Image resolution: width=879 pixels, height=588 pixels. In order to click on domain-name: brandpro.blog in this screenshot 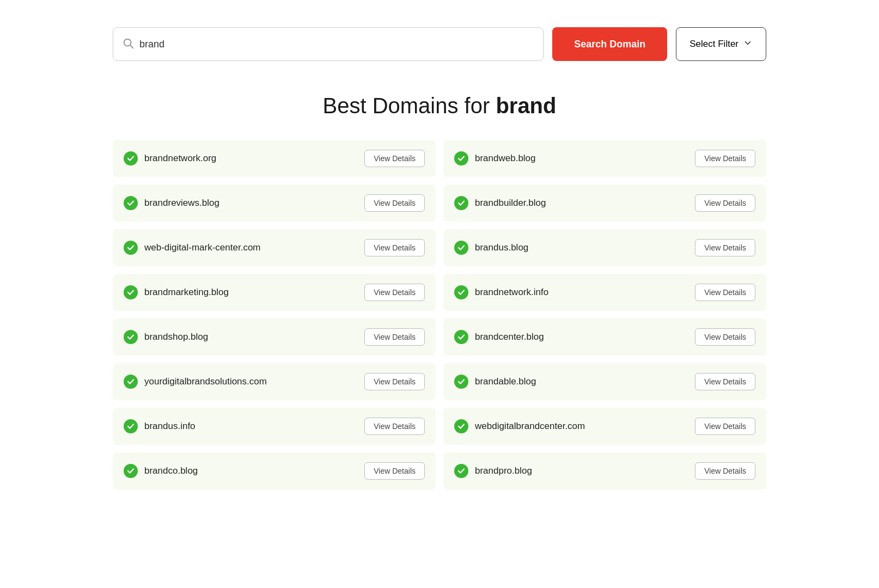, I will do `click(503, 471)`.